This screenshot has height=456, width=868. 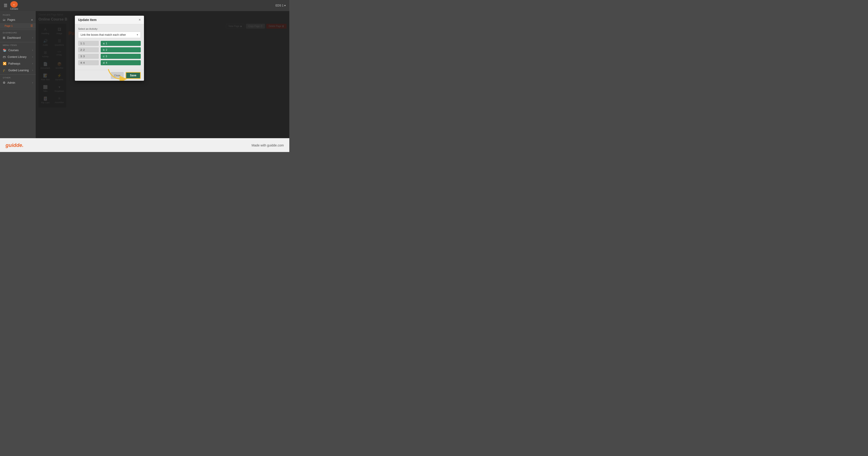 I want to click on modal-save-button: Save, so click(x=133, y=76).